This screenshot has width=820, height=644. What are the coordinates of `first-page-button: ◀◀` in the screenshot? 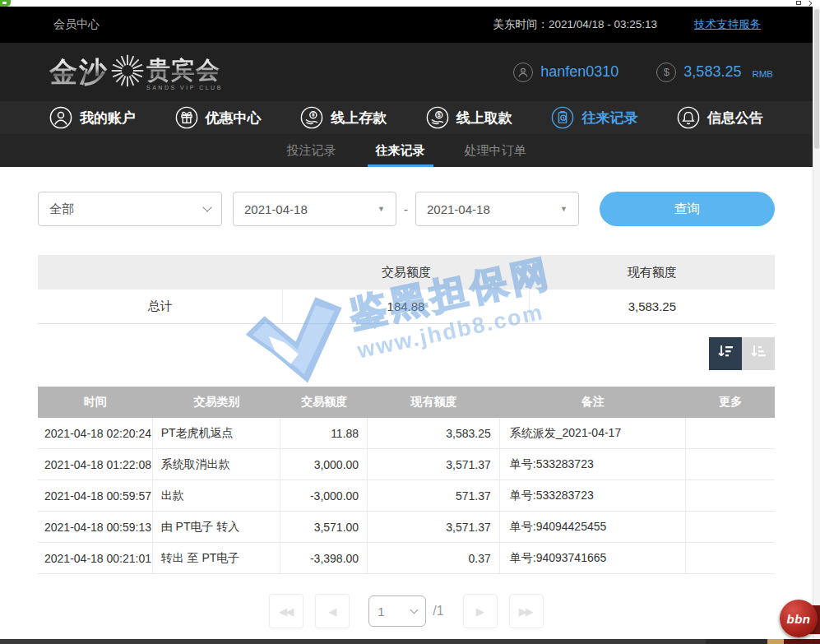 It's located at (286, 611).